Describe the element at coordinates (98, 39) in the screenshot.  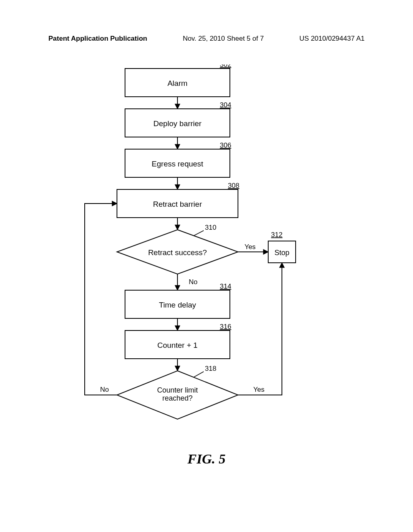
I see `header-left: Patent Application Publication` at that location.